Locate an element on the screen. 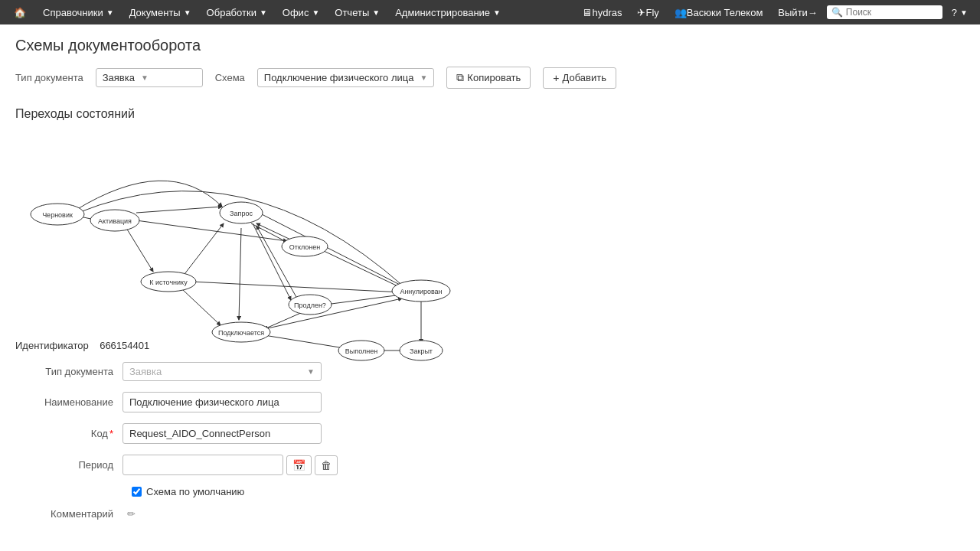 Image resolution: width=980 pixels, height=551 pixels. nav-item-processing: Обработки ▼ is located at coordinates (237, 12).